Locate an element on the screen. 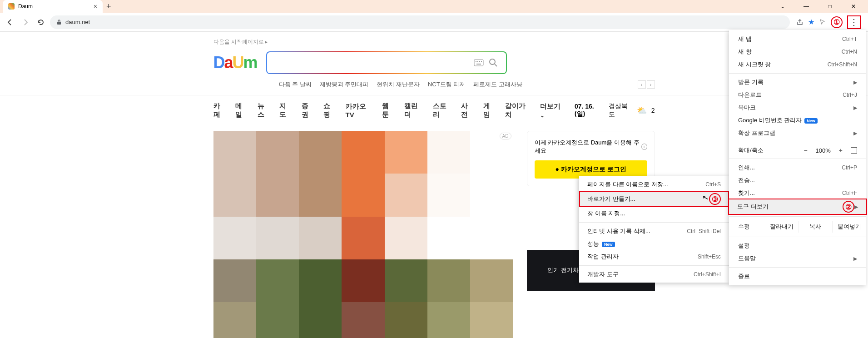 The height and width of the screenshot is (338, 868). trend-item: 다음 주 날씨 is located at coordinates (295, 84).